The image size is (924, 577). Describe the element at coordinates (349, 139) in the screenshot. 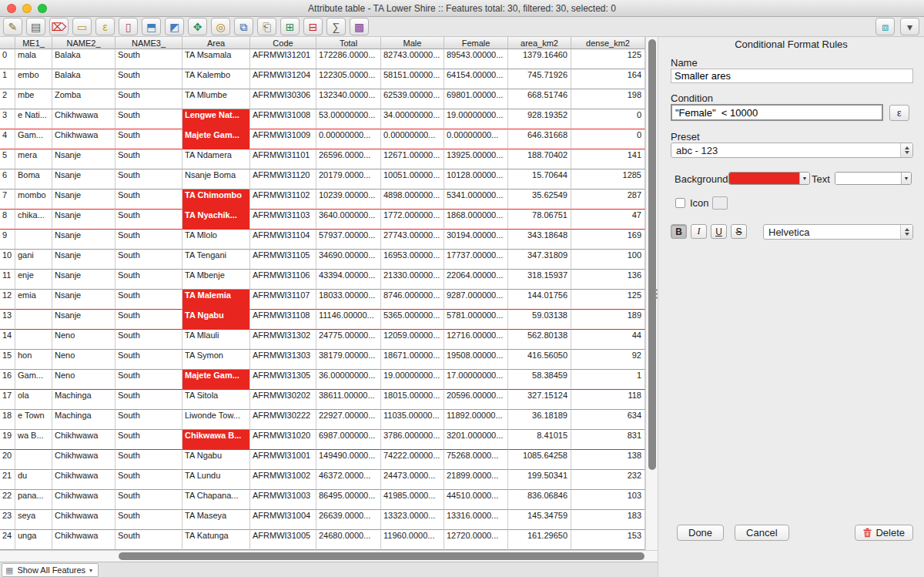

I see `cell-Total: 0.00000000...` at that location.